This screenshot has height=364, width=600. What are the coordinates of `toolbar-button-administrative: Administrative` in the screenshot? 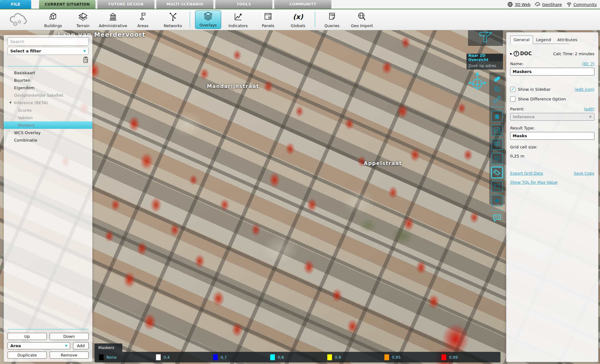 It's located at (113, 20).